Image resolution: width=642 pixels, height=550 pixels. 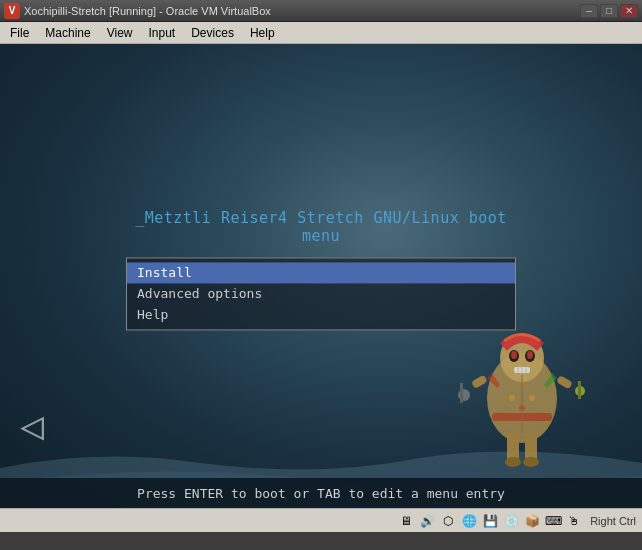 What do you see at coordinates (120, 32) in the screenshot?
I see `menu-view: View` at bounding box center [120, 32].